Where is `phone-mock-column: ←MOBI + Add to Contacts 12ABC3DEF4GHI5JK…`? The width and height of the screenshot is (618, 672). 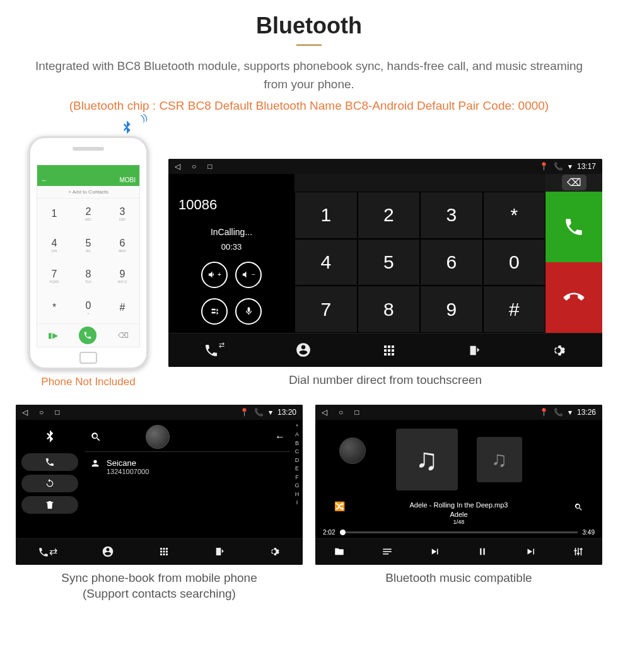 phone-mock-column: ←MOBI + Add to Contacts 12ABC3DEF4GHI5JK… is located at coordinates (88, 257).